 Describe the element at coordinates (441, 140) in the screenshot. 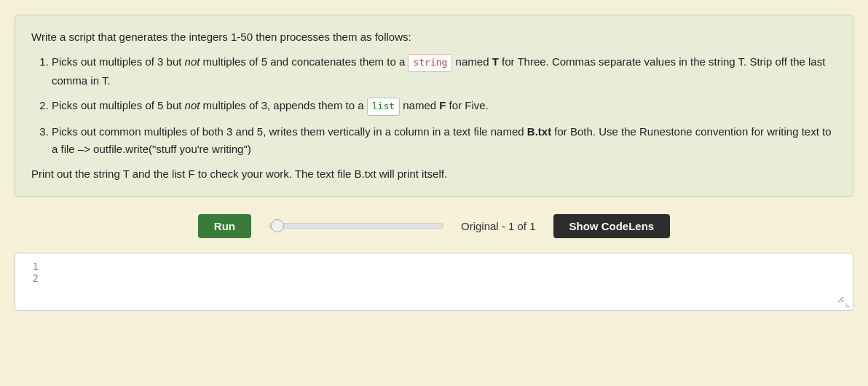

I see `item3-text: Picks out common multiples of both 3 and…` at that location.